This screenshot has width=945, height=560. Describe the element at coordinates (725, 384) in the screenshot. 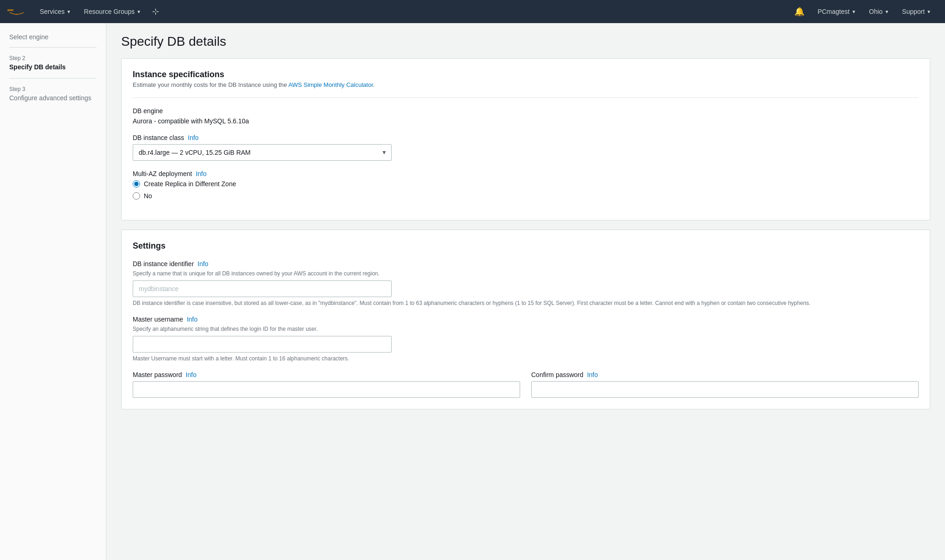

I see `confirm-password-group: Confirm password Info` at that location.